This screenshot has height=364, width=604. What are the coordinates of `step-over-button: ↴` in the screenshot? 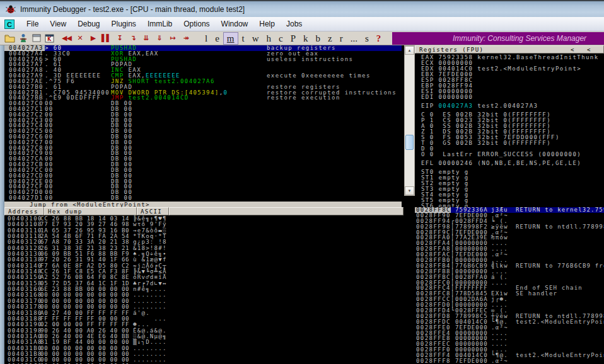 It's located at (132, 38).